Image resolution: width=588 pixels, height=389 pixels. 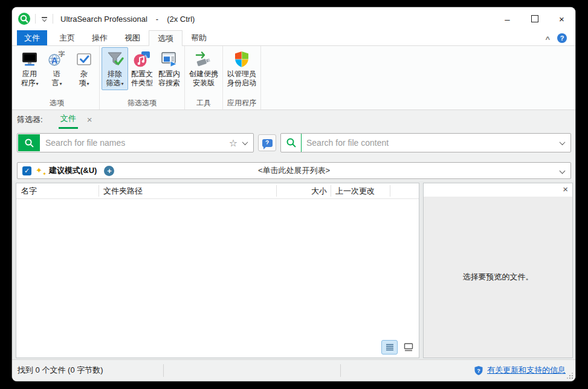 I want to click on maximize-button, so click(x=534, y=19).